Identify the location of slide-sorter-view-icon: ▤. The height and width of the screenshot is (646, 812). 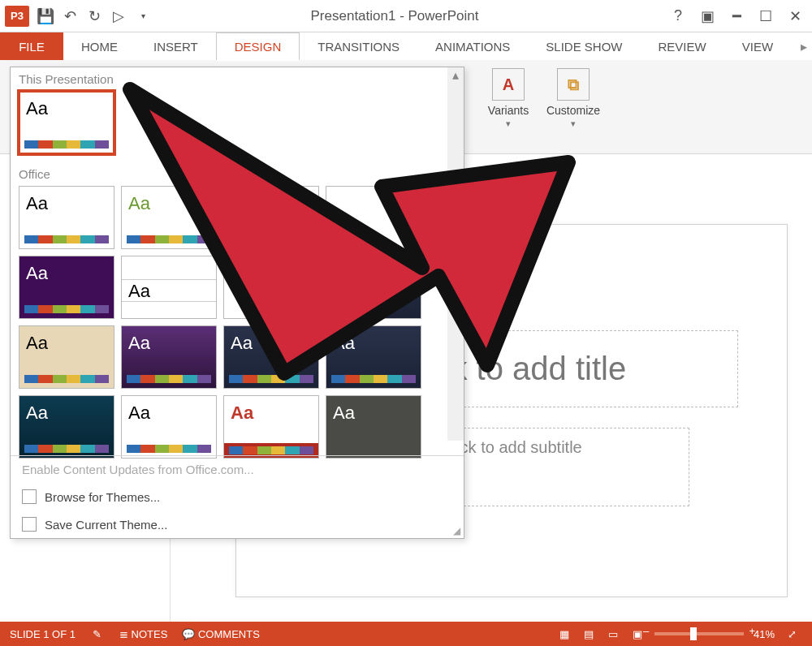
(589, 634).